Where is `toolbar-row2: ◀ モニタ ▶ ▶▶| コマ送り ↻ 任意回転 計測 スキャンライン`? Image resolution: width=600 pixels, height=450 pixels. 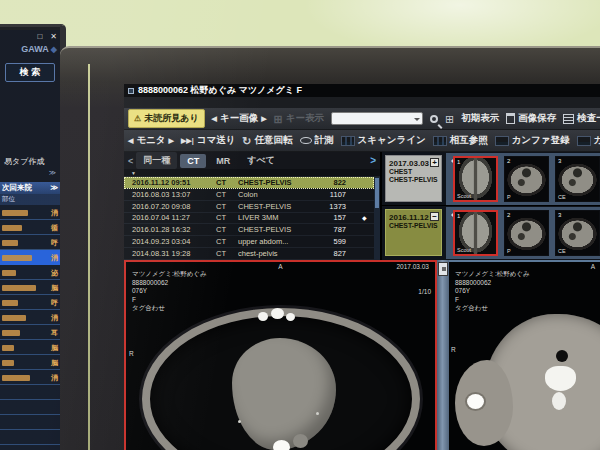 toolbar-row2: ◀ モニタ ▶ ▶▶| コマ送り ↻ 任意回転 計測 スキャンライン is located at coordinates (362, 141).